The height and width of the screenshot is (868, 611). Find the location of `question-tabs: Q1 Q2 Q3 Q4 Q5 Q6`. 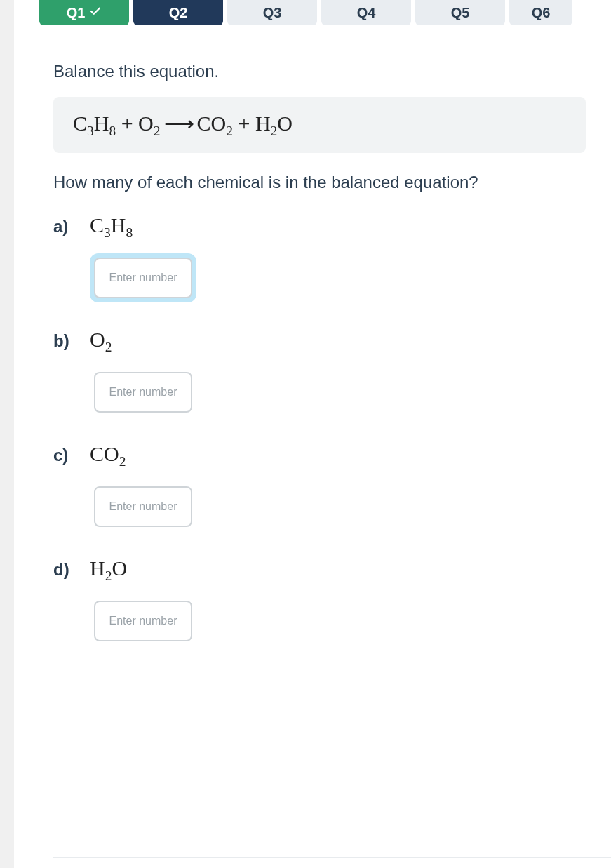

question-tabs: Q1 Q2 Q3 Q4 Q5 Q6 is located at coordinates (313, 13).